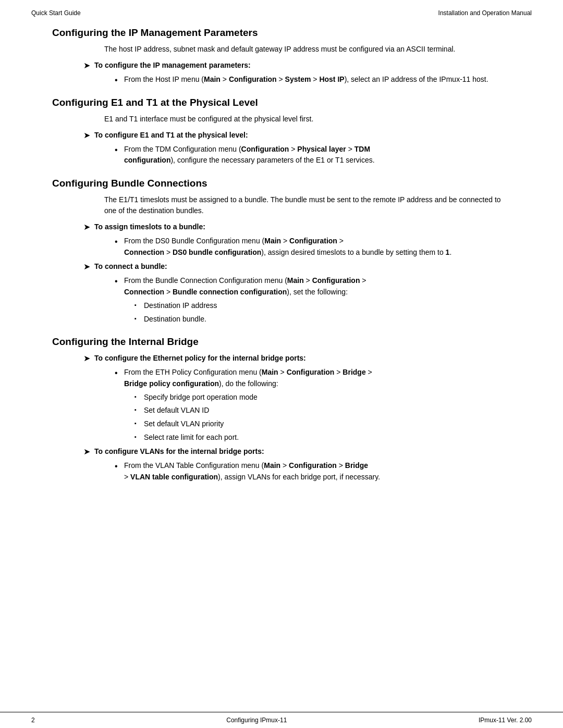 Image resolution: width=563 pixels, height=728 pixels. I want to click on bold-bridge-vlan: Bridge, so click(357, 465).